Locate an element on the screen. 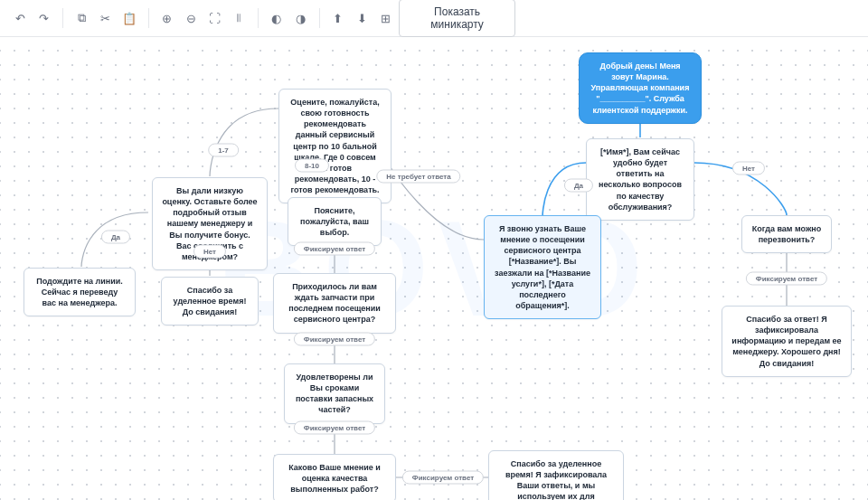  toolbar: ↶ ↷ ⧉ ✂ 📋 ⊕ ⊖ ⛶ ⫴ ◐ ◑ ⬆ ⬇ ⊞ Показать мин… is located at coordinates (434, 18).